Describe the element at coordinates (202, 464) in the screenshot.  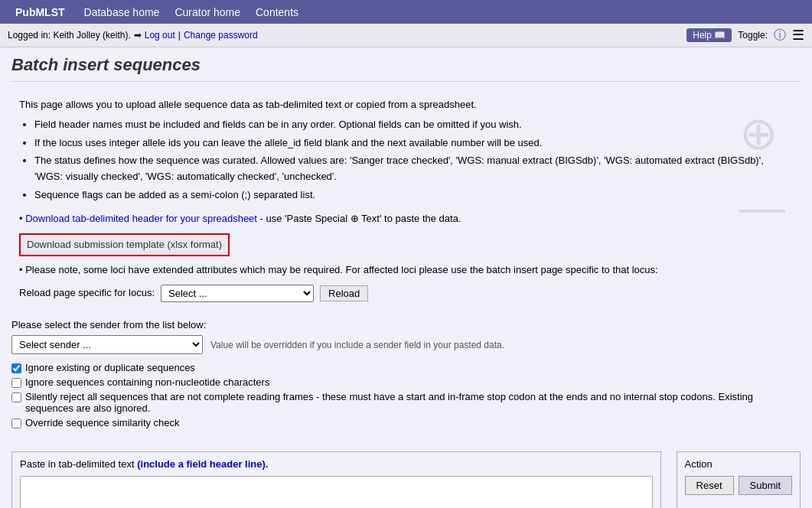
I see `paste-required: (include a field header line).` at that location.